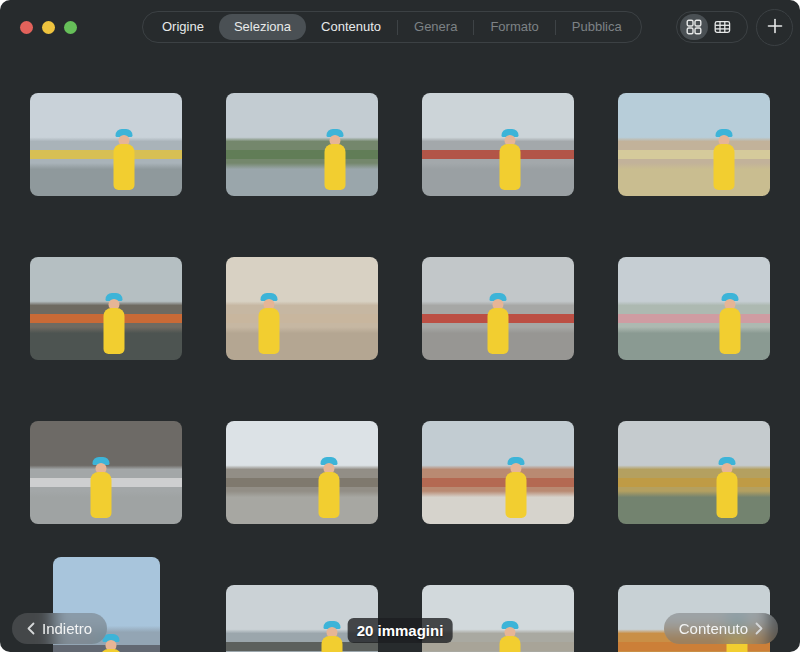  What do you see at coordinates (721, 628) in the screenshot?
I see `next-button: Contenuto` at bounding box center [721, 628].